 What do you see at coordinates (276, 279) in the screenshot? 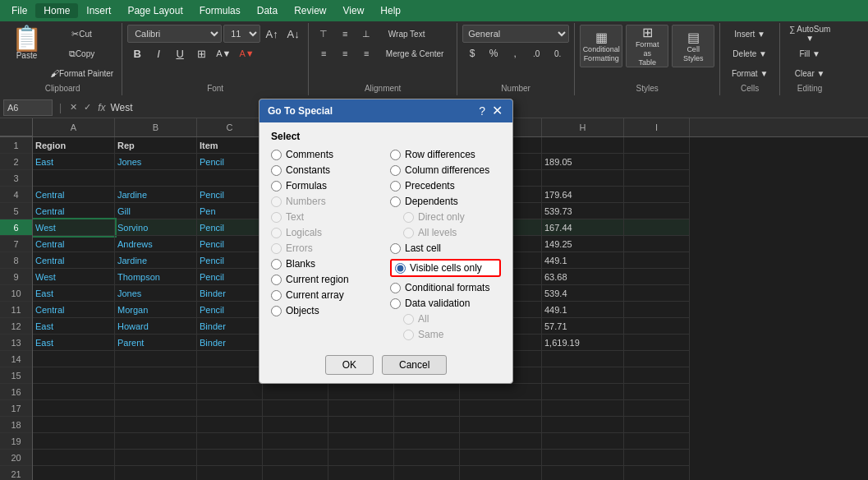
I see `radio-current-region-input` at bounding box center [276, 279].